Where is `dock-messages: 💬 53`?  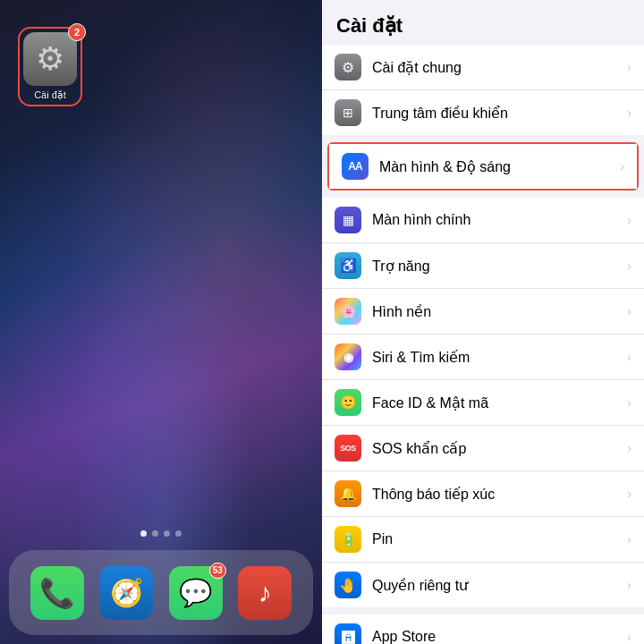
dock-messages: 💬 53 is located at coordinates (196, 593).